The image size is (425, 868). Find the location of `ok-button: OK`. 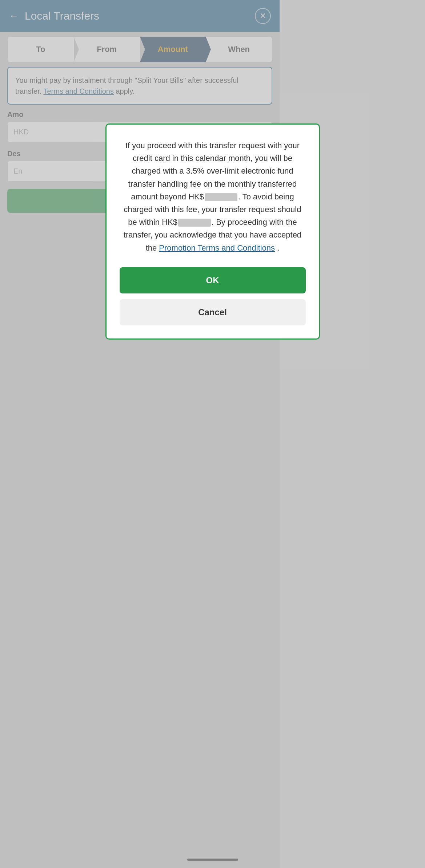

ok-button: OK is located at coordinates (200, 280).